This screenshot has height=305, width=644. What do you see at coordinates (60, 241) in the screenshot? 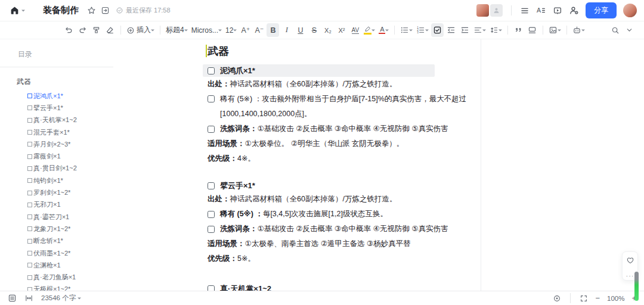
I see `toc-item: 断念斩×1*` at bounding box center [60, 241].